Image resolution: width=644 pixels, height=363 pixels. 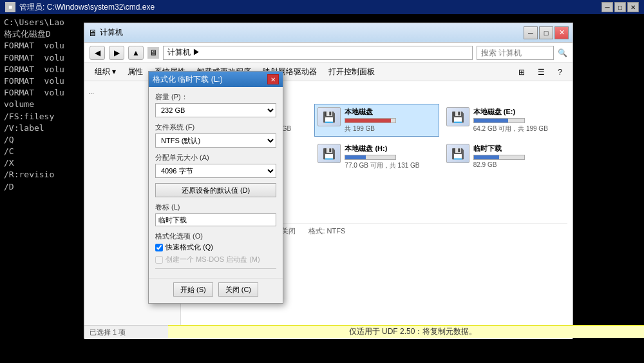 I want to click on explorer-close-btn: ✕, so click(x=562, y=33).